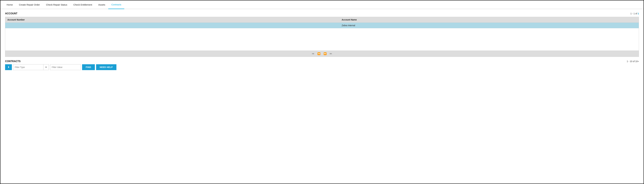  I want to click on nav-item-create-repair-order: Create Repair Order, so click(30, 5).